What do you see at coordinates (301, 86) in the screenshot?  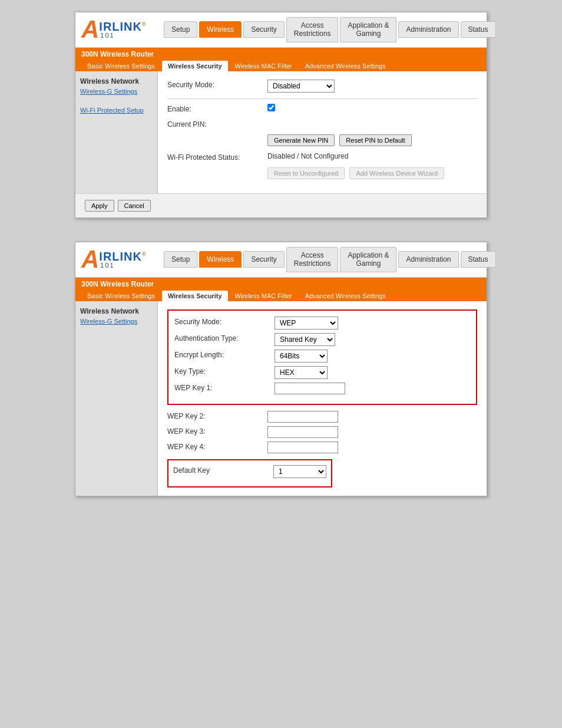 I see `security-mode-select: DisabledWEPWPA PersonalWPA2 Personal` at bounding box center [301, 86].